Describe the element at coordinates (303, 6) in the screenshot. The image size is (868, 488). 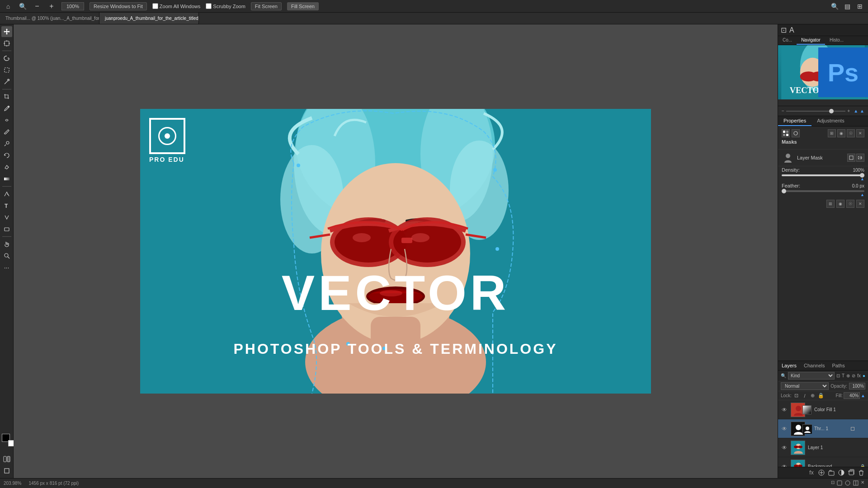
I see `fill-screen-btn: Fill Screen` at that location.